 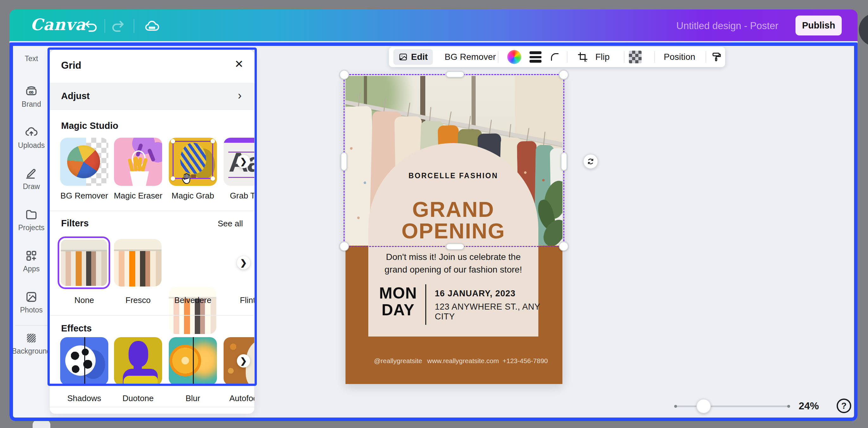 What do you see at coordinates (137, 263) in the screenshot?
I see `filter-tile-fresco` at bounding box center [137, 263].